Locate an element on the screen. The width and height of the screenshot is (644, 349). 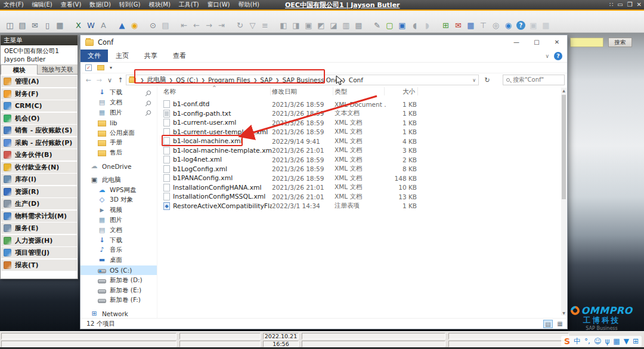
module-item: 财务(F) is located at coordinates (39, 94).